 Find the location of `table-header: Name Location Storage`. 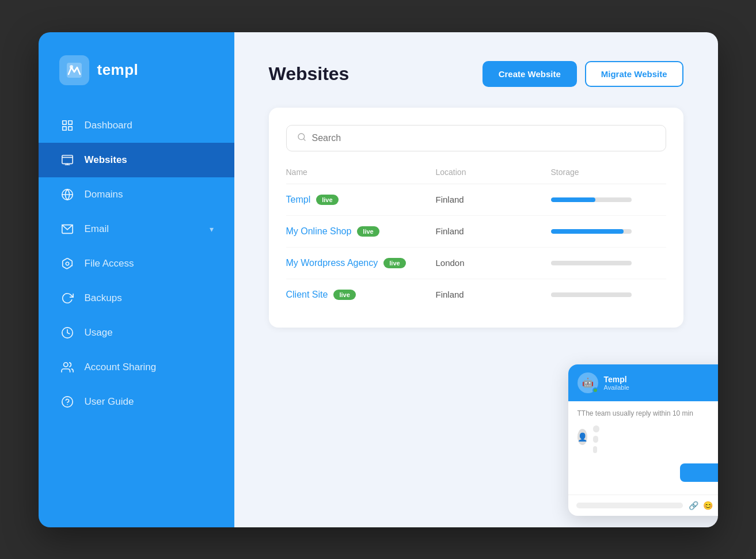

table-header: Name Location Storage is located at coordinates (476, 176).